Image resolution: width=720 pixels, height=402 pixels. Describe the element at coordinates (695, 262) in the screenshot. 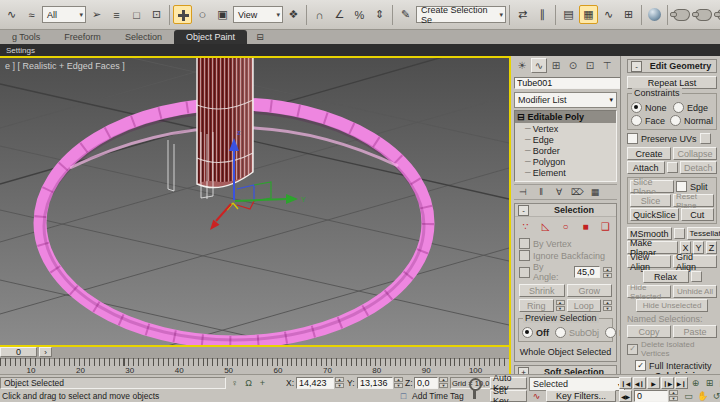

I see `grid-align-button: Grid Align` at that location.